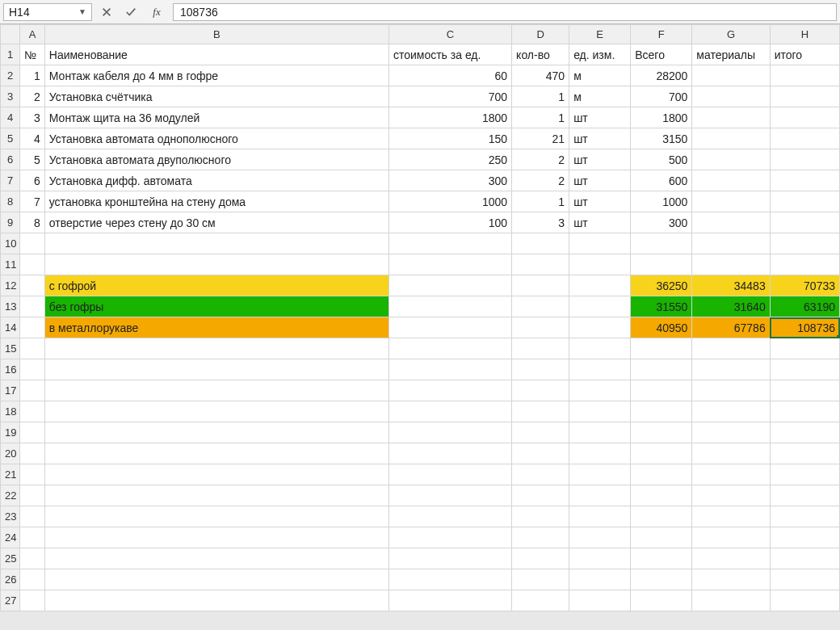 Image resolution: width=840 pixels, height=630 pixels. What do you see at coordinates (32, 139) in the screenshot?
I see `cell-A-5: 4` at bounding box center [32, 139].